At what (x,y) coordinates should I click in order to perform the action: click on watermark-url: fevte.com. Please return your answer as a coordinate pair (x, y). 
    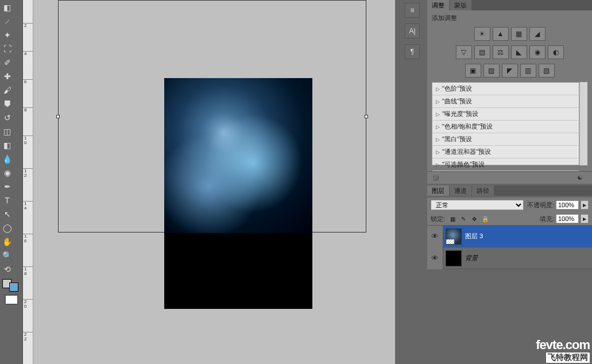
    Looking at the image, I should click on (563, 345).